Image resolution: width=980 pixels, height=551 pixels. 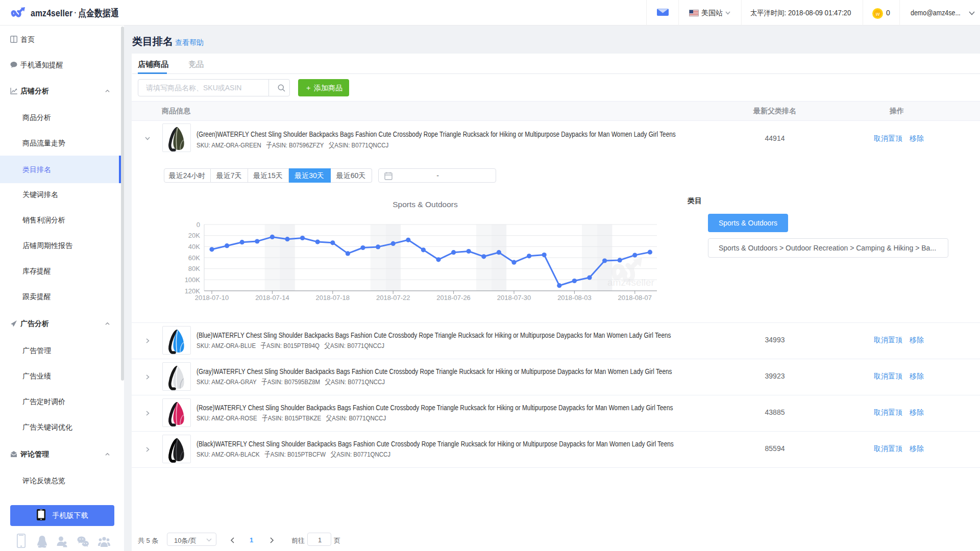 What do you see at coordinates (453, 298) in the screenshot?
I see `svg-text: 2018-07-26` at bounding box center [453, 298].